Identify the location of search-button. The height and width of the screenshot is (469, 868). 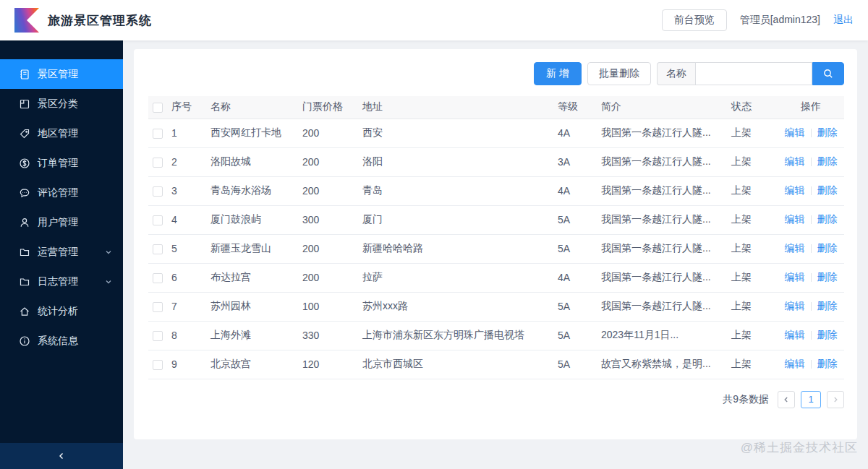
(828, 74).